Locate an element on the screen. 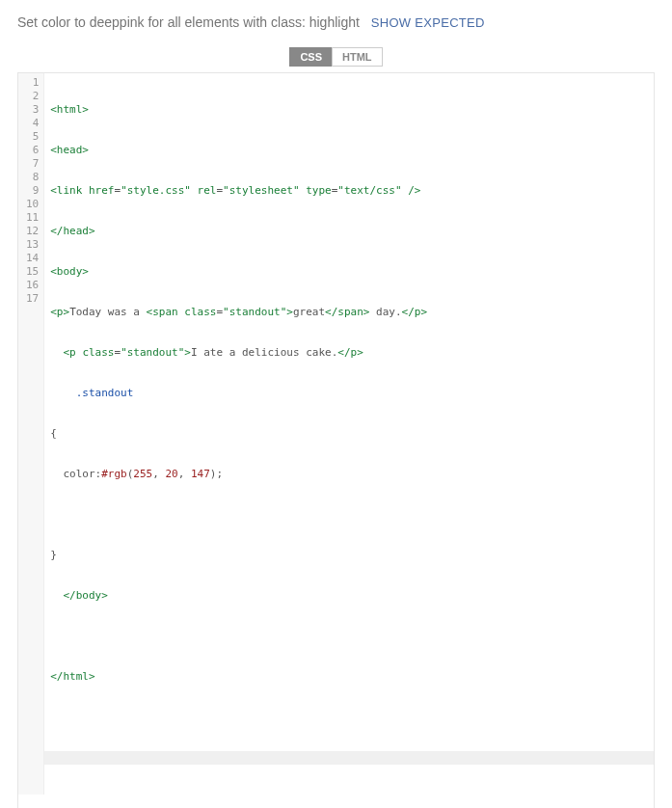 Image resolution: width=672 pixels, height=808 pixels. line-gutter: 1234567891011121314151617 is located at coordinates (31, 434).